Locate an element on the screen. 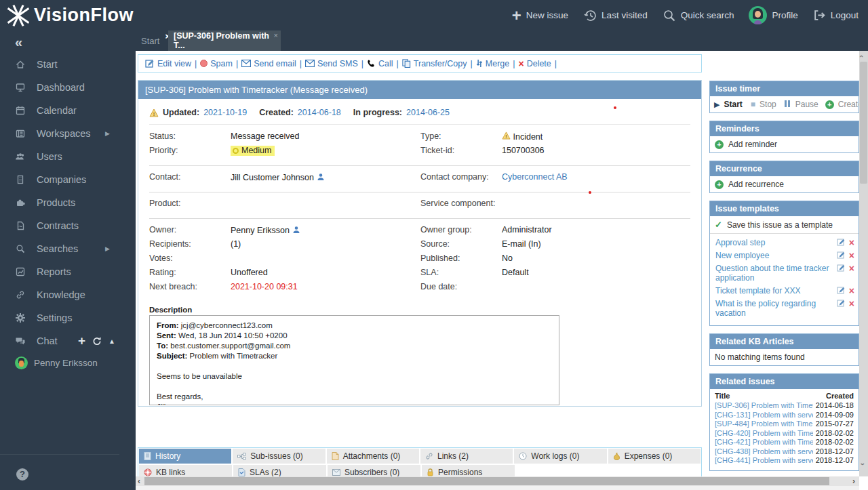  scroll-down-icon: ‹ is located at coordinates (862, 464).